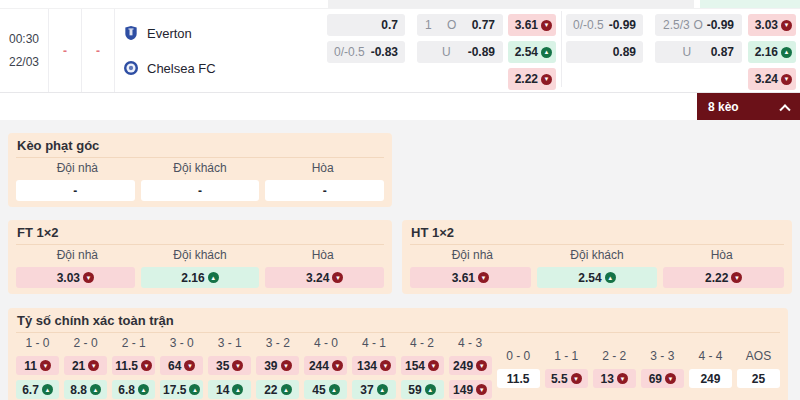 The image size is (800, 400). Describe the element at coordinates (400, 106) in the screenshot. I see `keo-row: 8 kèo` at that location.